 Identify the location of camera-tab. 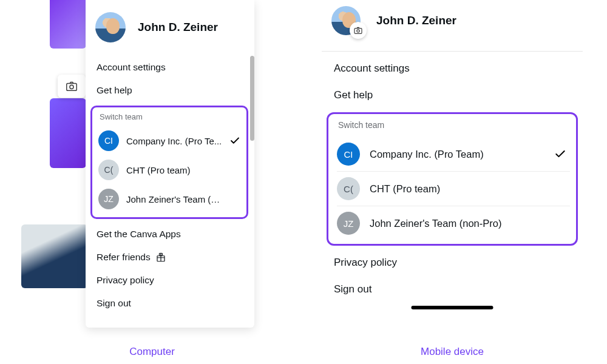
(72, 86).